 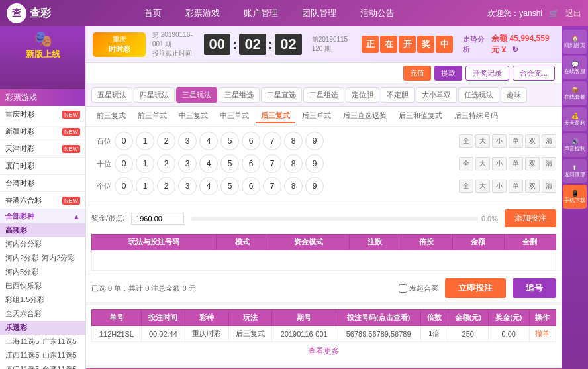 What do you see at coordinates (272, 186) in the screenshot?
I see `ball-units-7: 7` at bounding box center [272, 186].